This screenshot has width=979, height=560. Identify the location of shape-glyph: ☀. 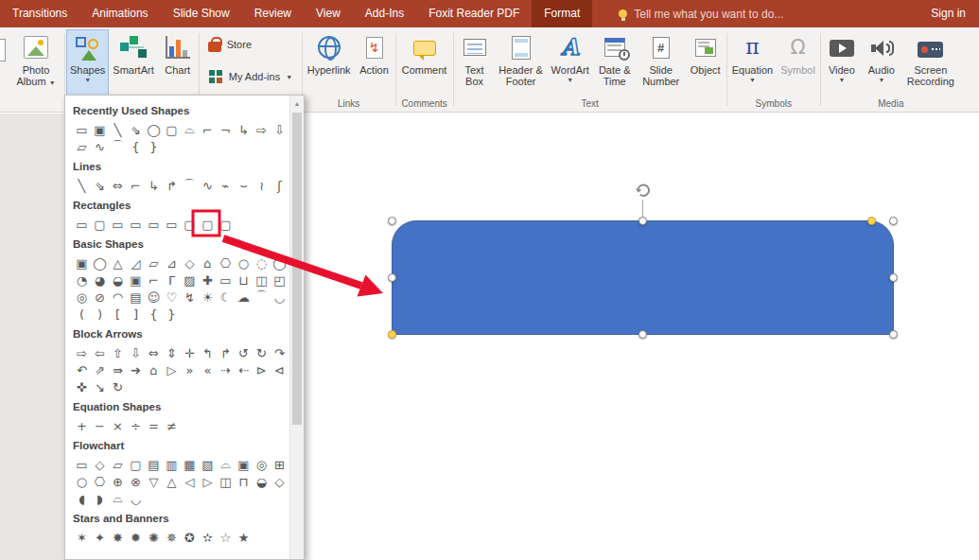
(208, 297).